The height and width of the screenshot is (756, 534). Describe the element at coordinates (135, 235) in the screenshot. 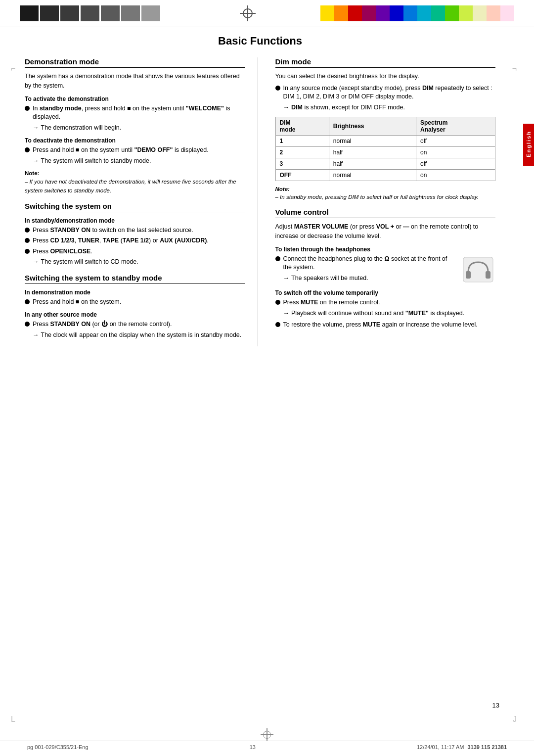

I see `switching-on-section: Switching the system on In standby/demon…` at that location.